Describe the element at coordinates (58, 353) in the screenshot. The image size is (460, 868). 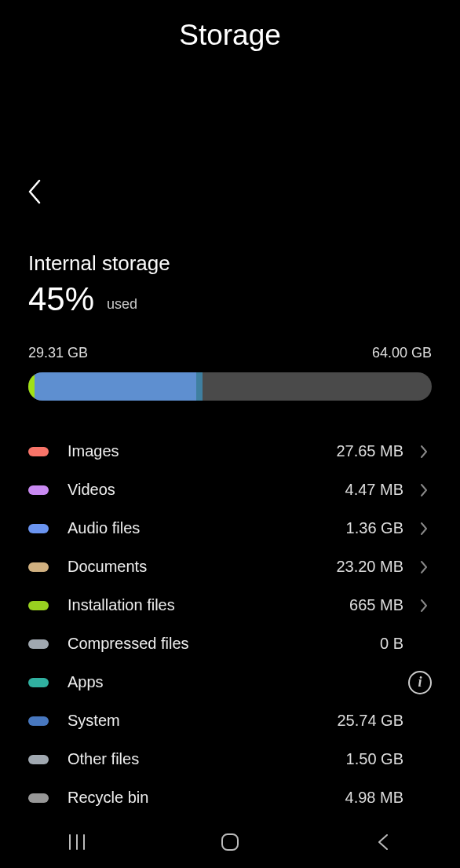
I see `storage-used-size: 29.31 GB` at that location.